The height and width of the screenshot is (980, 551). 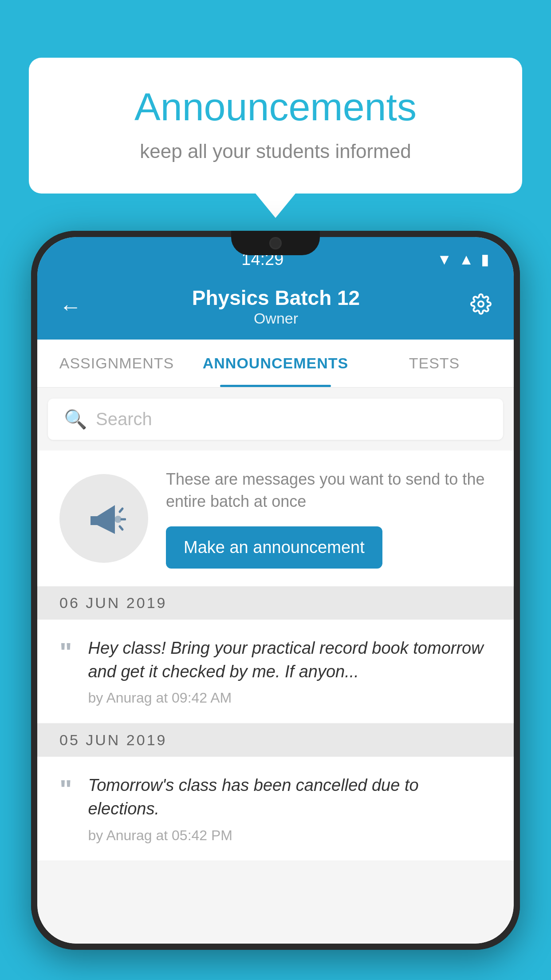 I want to click on speech-bubble: Announcements keep all your students inf…, so click(x=276, y=126).